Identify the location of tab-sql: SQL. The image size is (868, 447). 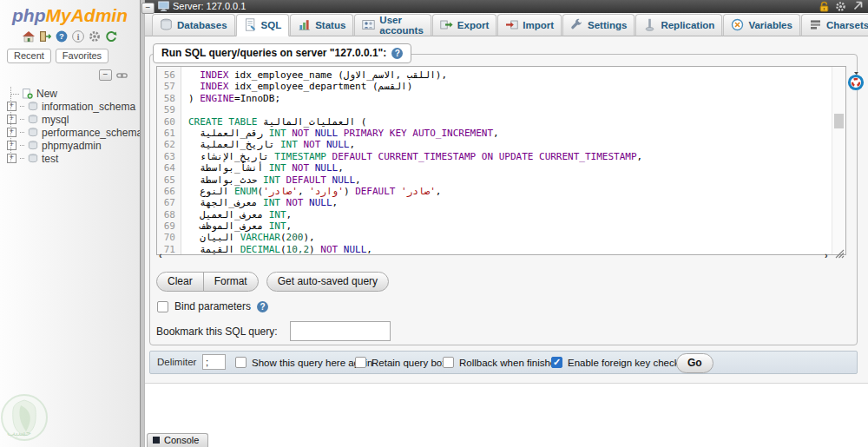
(263, 25).